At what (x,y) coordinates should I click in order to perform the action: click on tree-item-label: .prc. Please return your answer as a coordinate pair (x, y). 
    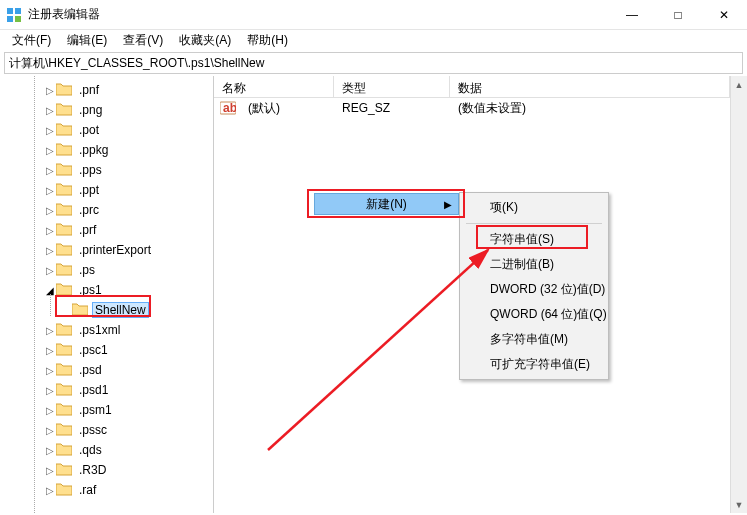
    Looking at the image, I should click on (89, 210).